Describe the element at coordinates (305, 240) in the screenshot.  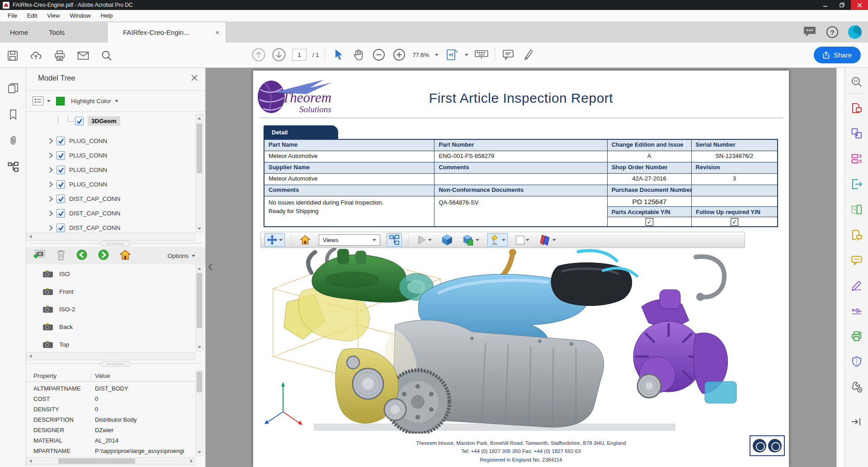
I see `default-view-button` at that location.